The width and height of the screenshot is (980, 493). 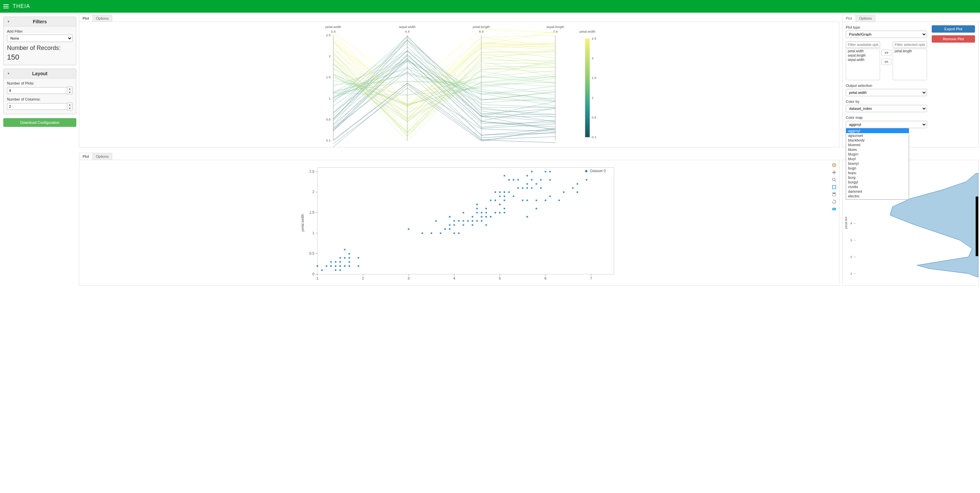 What do you see at coordinates (834, 202) in the screenshot?
I see `reset-icon` at bounding box center [834, 202].